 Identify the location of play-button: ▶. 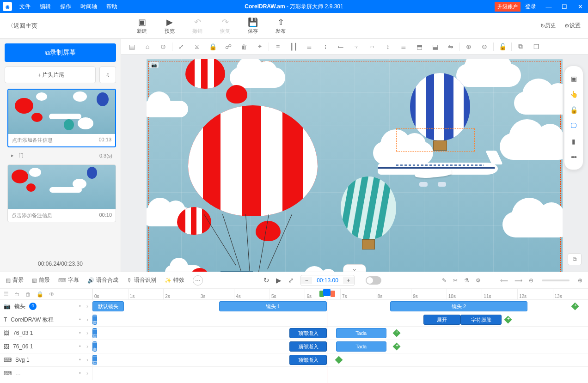
(279, 280).